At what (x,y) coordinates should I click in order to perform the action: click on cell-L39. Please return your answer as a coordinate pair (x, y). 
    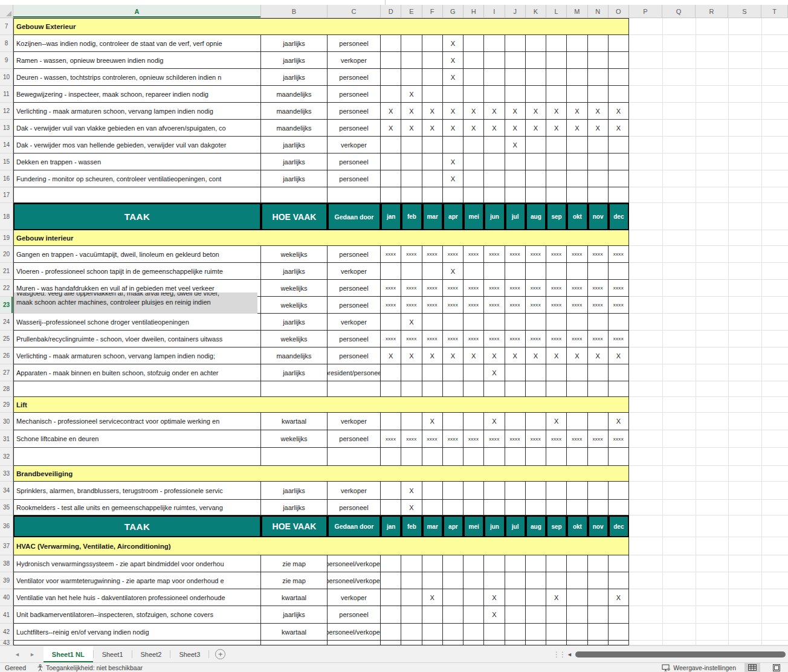
    Looking at the image, I should click on (557, 581).